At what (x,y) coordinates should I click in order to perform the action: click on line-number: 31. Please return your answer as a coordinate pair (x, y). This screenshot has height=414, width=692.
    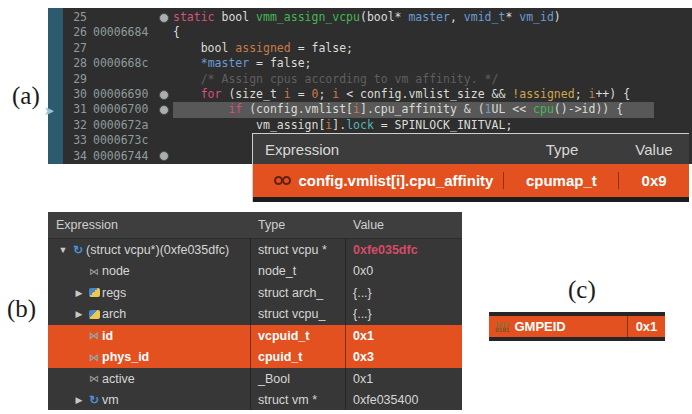
    Looking at the image, I should click on (78, 110).